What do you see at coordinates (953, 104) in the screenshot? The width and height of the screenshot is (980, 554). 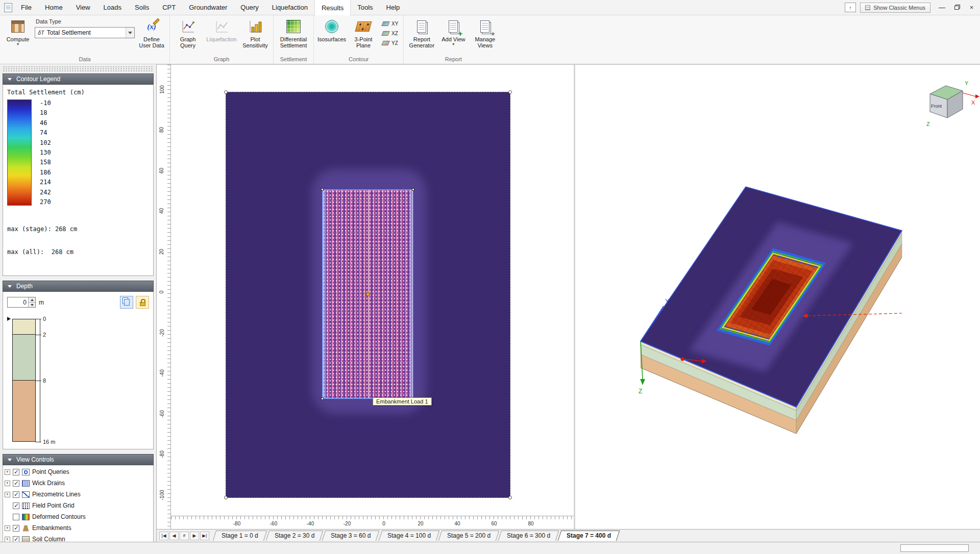 I see `orientation-cube: Front Y X Z` at bounding box center [953, 104].